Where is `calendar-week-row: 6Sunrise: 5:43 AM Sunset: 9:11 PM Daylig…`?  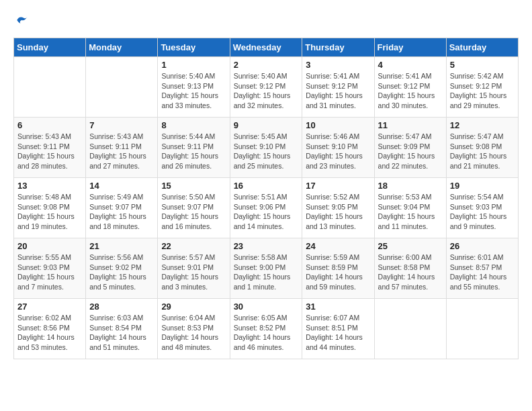
calendar-week-row: 6Sunrise: 5:43 AM Sunset: 9:11 PM Daylig… is located at coordinates (266, 148).